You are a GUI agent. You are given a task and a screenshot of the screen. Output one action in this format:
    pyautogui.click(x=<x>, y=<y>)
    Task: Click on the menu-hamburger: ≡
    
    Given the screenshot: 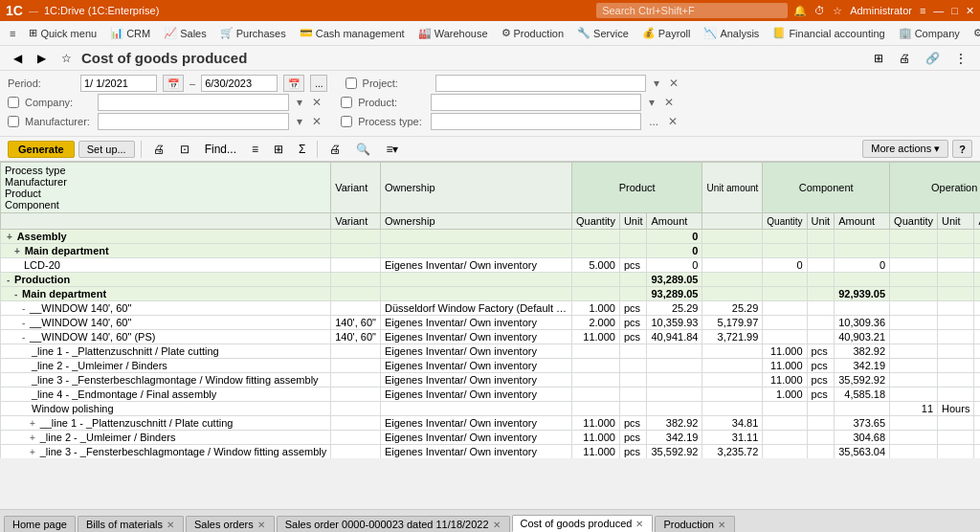 What is the action you would take?
    pyautogui.click(x=12, y=33)
    